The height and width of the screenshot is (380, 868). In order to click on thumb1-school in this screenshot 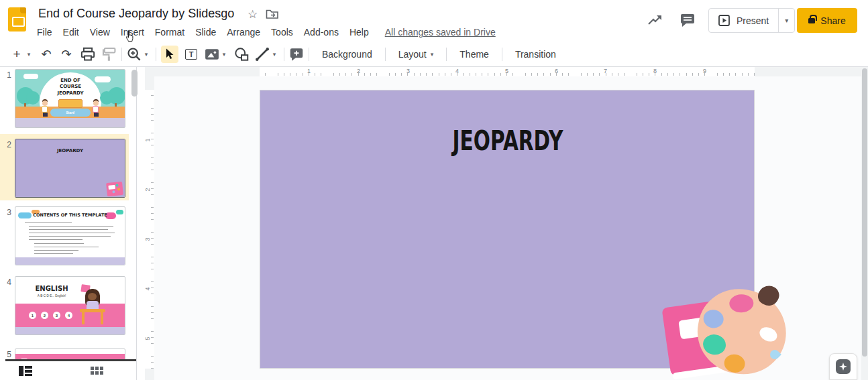, I will do `click(70, 103)`.